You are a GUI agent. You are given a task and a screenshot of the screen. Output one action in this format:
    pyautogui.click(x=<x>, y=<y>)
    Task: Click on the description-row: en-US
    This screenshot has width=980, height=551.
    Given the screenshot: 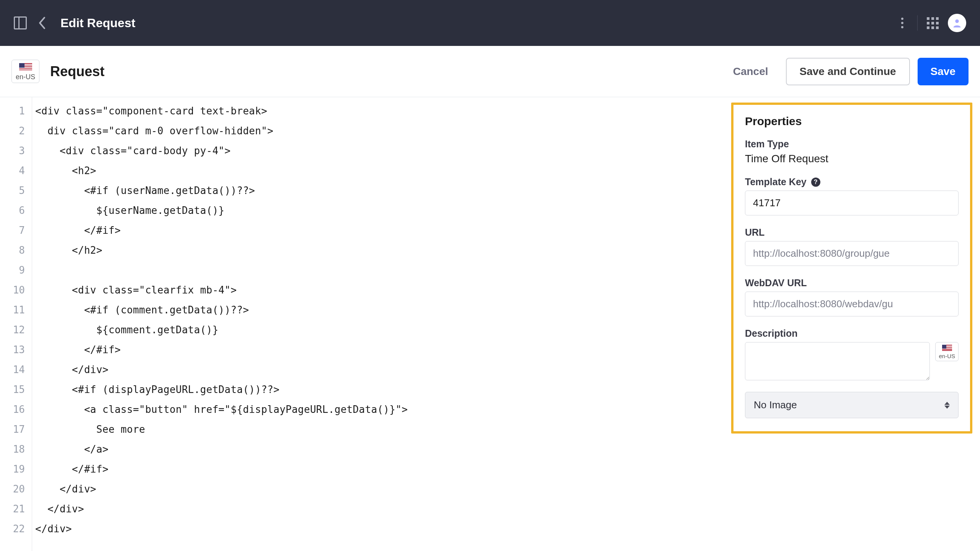 What is the action you would take?
    pyautogui.click(x=852, y=361)
    